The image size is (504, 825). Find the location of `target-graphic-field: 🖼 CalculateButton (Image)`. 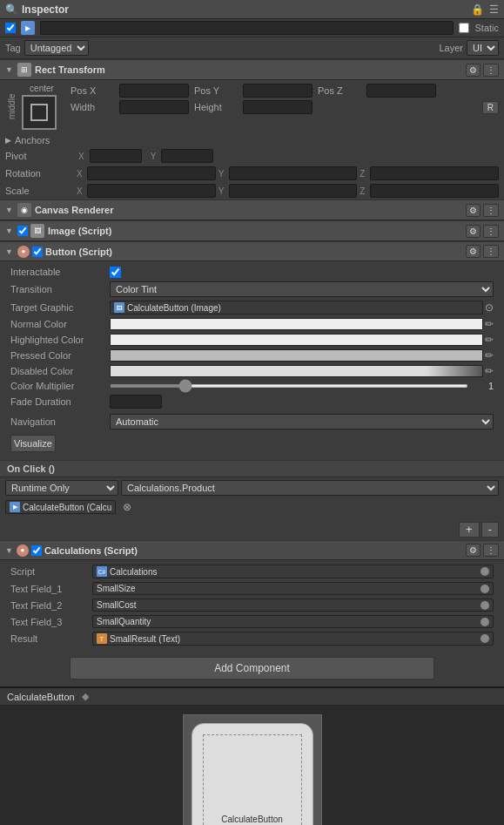

target-graphic-field: 🖼 CalculateButton (Image) is located at coordinates (296, 308).